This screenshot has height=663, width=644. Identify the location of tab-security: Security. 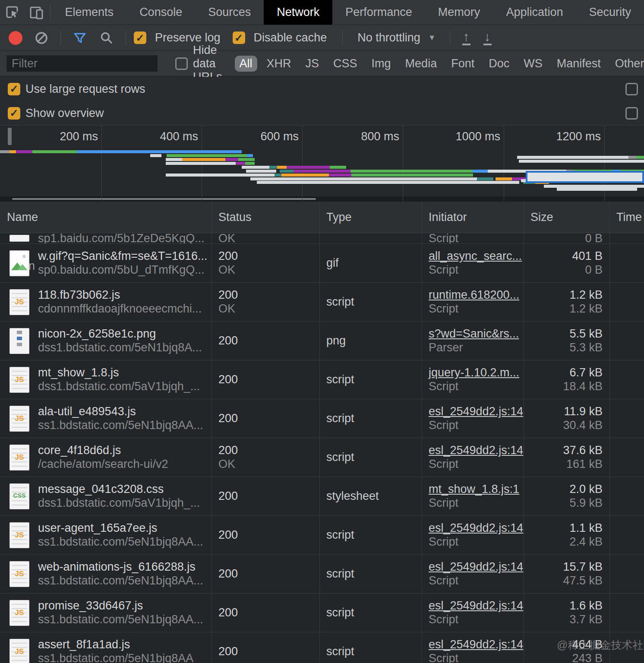
(610, 12).